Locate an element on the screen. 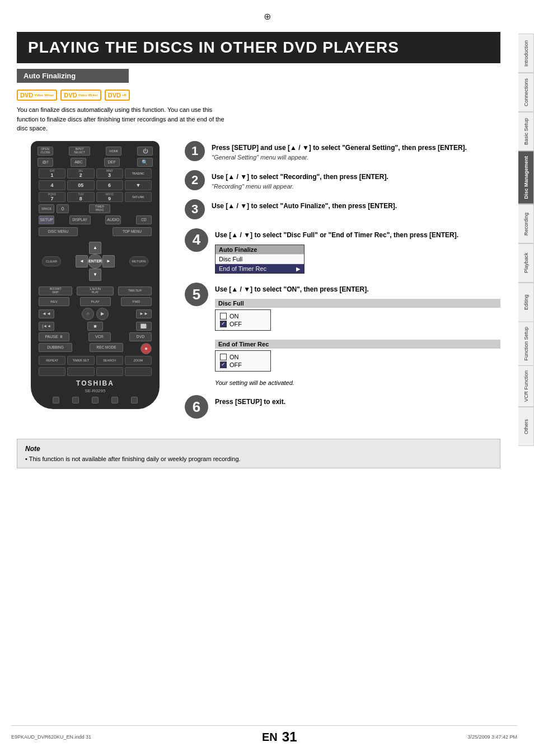  prev-skip-button: ◄◄ is located at coordinates (46, 314).